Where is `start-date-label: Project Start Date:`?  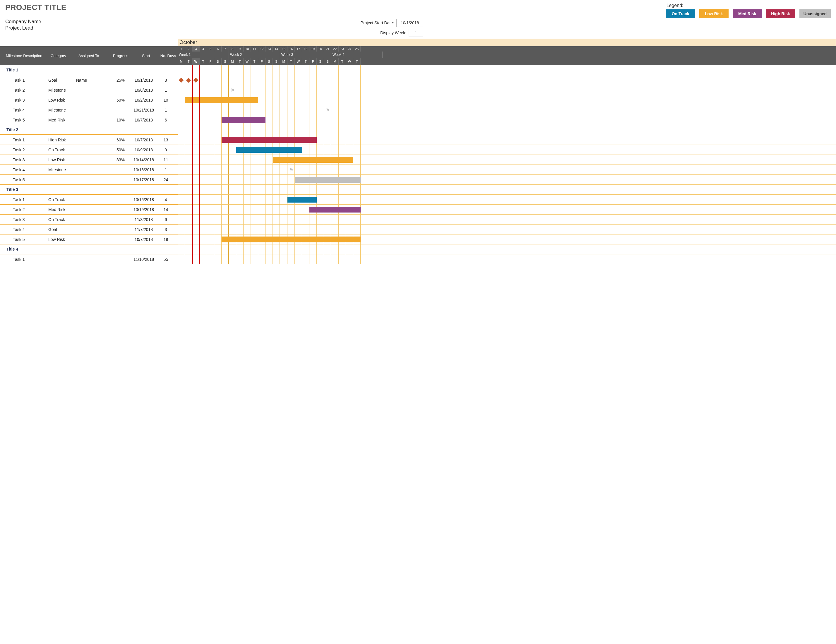
start-date-label: Project Start Date: is located at coordinates (377, 23).